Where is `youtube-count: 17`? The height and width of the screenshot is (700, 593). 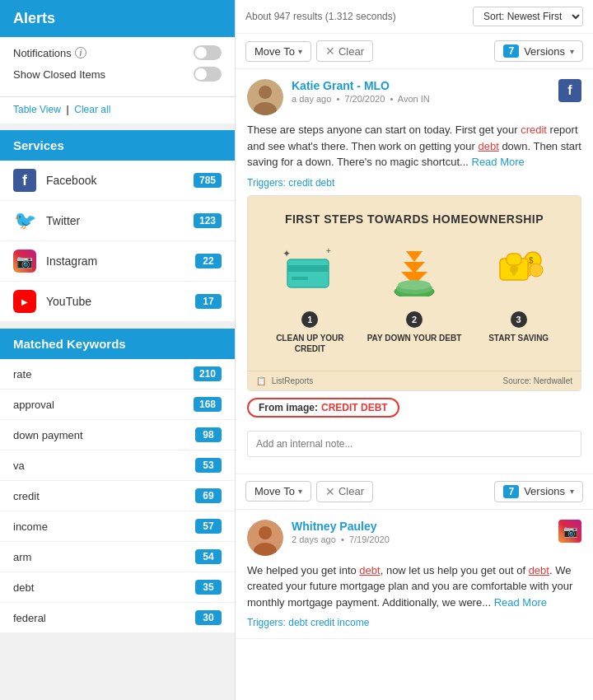 youtube-count: 17 is located at coordinates (208, 301).